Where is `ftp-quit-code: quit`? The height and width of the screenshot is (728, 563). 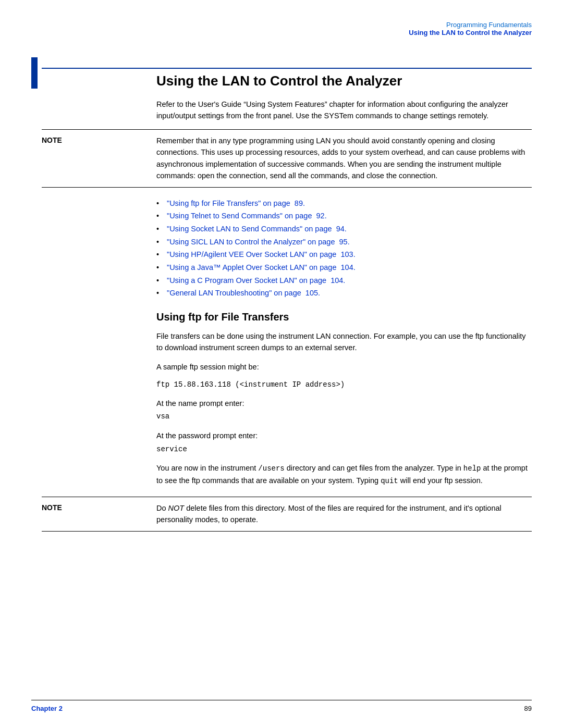
ftp-quit-code: quit is located at coordinates (389, 481).